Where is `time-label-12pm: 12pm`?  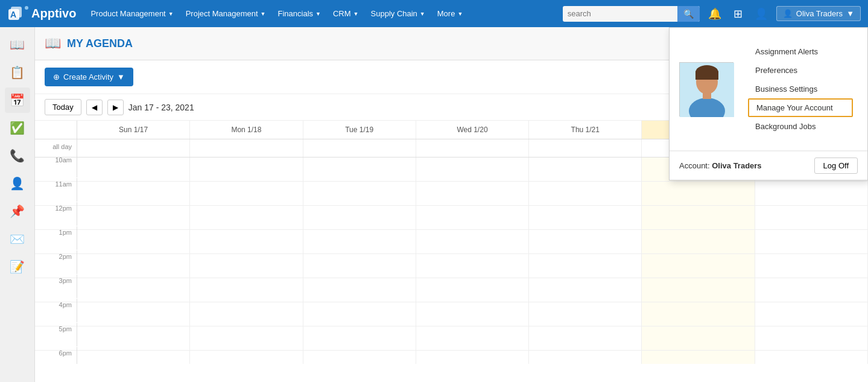
time-label-12pm: 12pm is located at coordinates (56, 214).